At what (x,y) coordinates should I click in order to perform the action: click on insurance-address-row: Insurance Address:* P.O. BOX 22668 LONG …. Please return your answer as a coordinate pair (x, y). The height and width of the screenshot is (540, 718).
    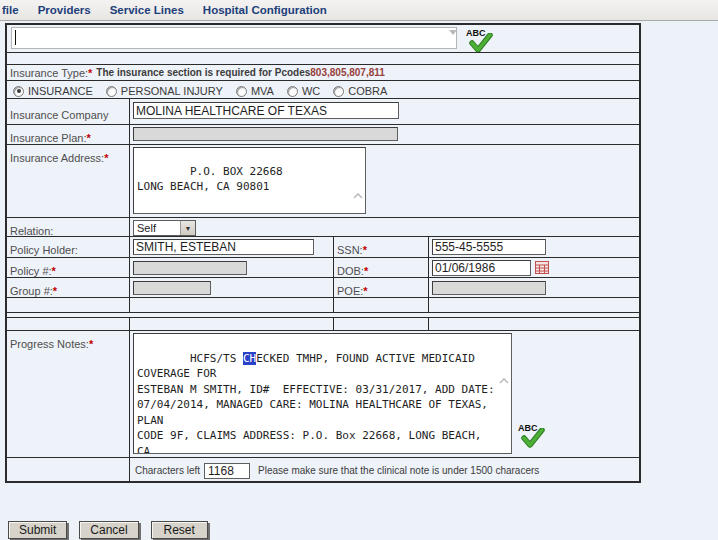
    Looking at the image, I should click on (323, 180).